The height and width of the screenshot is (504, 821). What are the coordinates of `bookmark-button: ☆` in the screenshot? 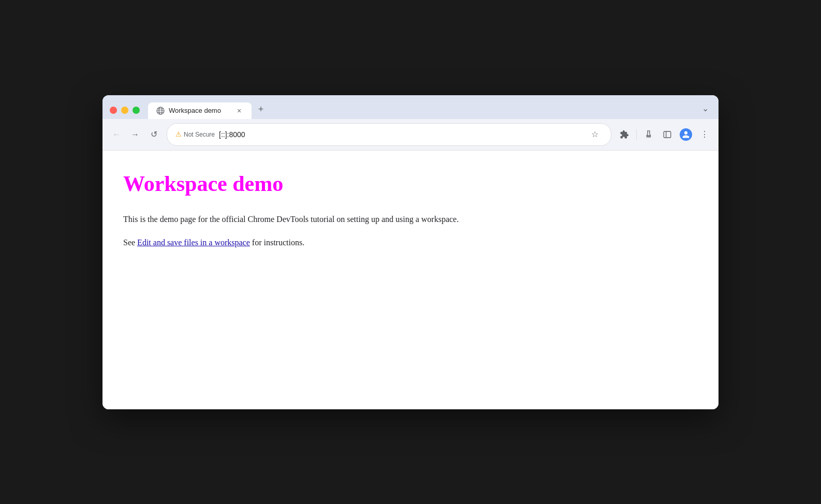 It's located at (595, 135).